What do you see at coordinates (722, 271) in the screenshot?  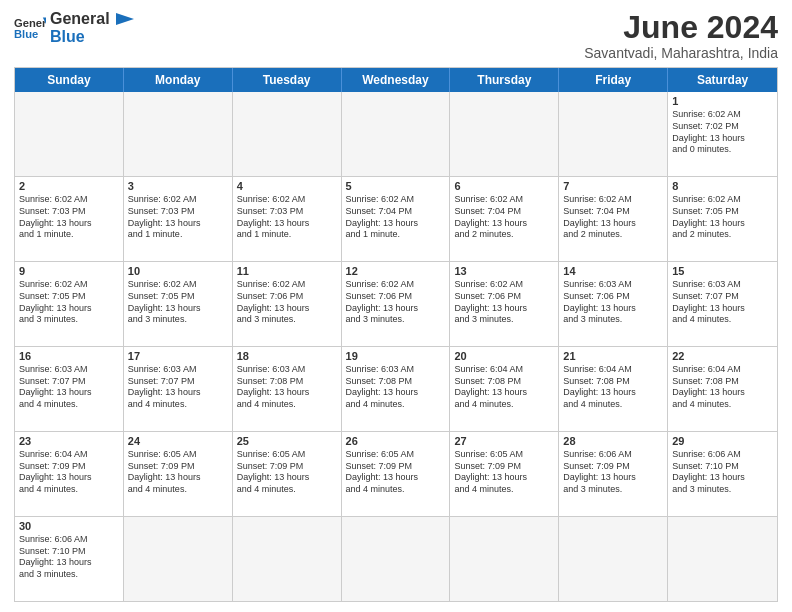 I see `day-number: 15` at bounding box center [722, 271].